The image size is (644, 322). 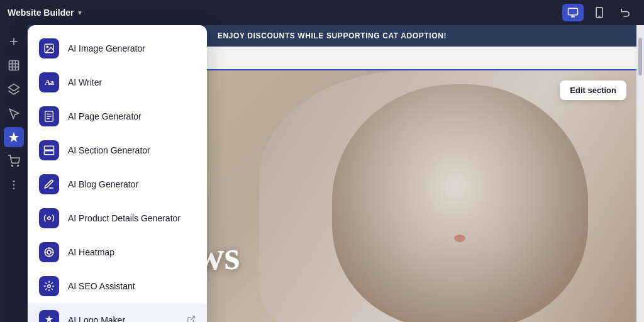 What do you see at coordinates (14, 65) in the screenshot?
I see `sidebar-pages-button` at bounding box center [14, 65].